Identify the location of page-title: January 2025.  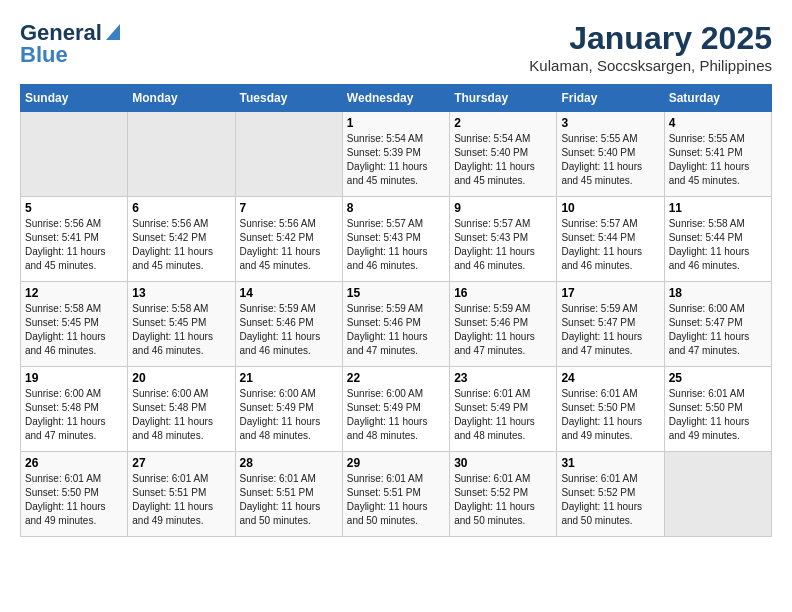
(650, 38).